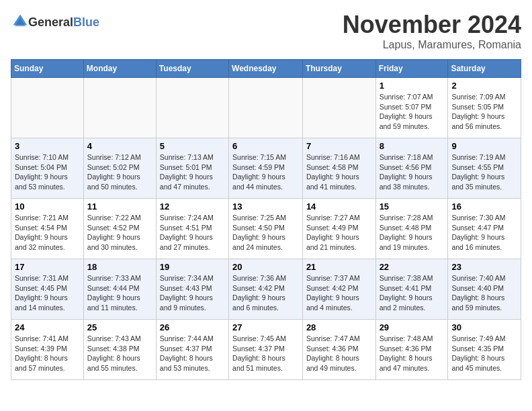 The width and height of the screenshot is (532, 411). I want to click on day-detail: Sunrise: 7:27 AM Sunset: 4:49 PM Dayligh…, so click(339, 232).